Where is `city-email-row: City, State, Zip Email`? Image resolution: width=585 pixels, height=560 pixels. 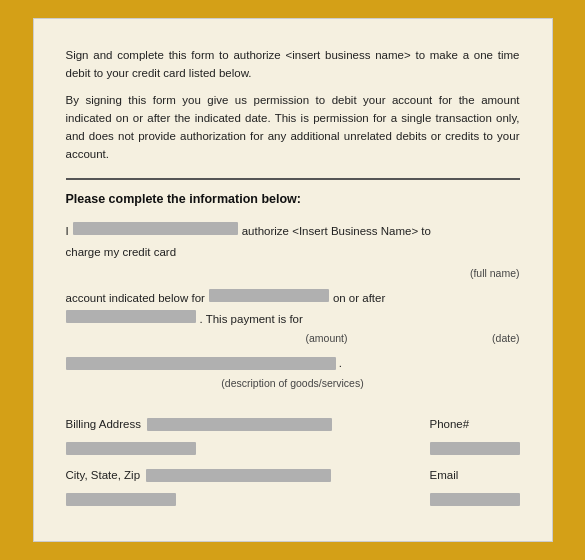 city-email-row: City, State, Zip Email is located at coordinates (293, 488).